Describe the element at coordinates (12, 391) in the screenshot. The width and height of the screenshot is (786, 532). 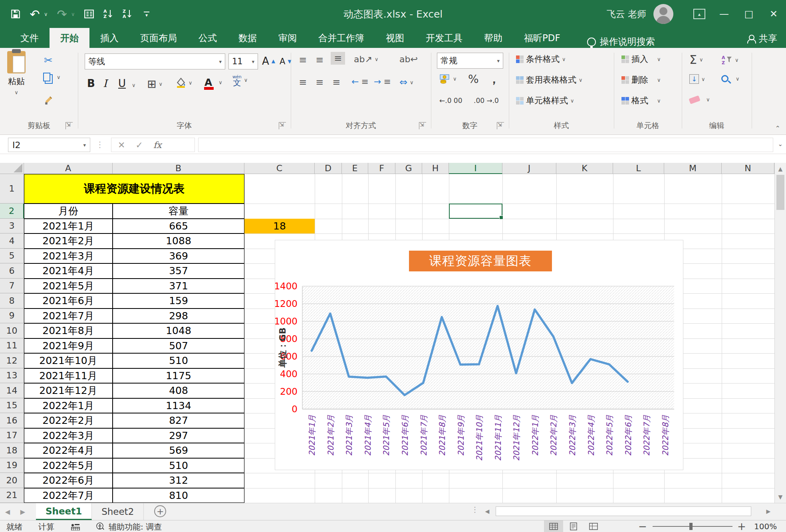
I see `row-header-14: 14` at that location.